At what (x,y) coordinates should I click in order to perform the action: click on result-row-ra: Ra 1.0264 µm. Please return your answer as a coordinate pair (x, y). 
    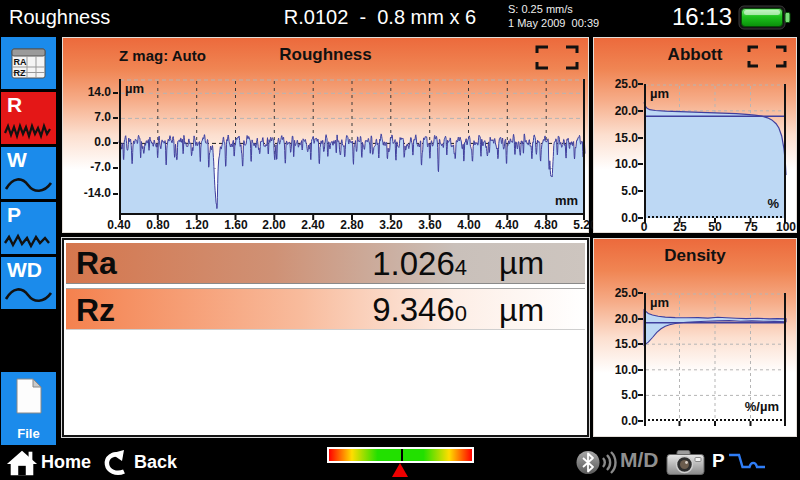
    Looking at the image, I should click on (326, 264).